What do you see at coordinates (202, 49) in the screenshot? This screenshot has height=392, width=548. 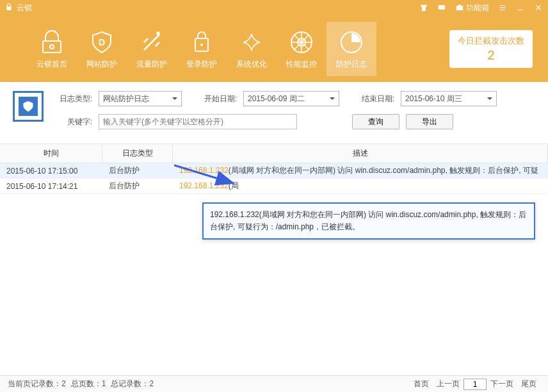 I see `nav-login-protect: 登录防护` at bounding box center [202, 49].